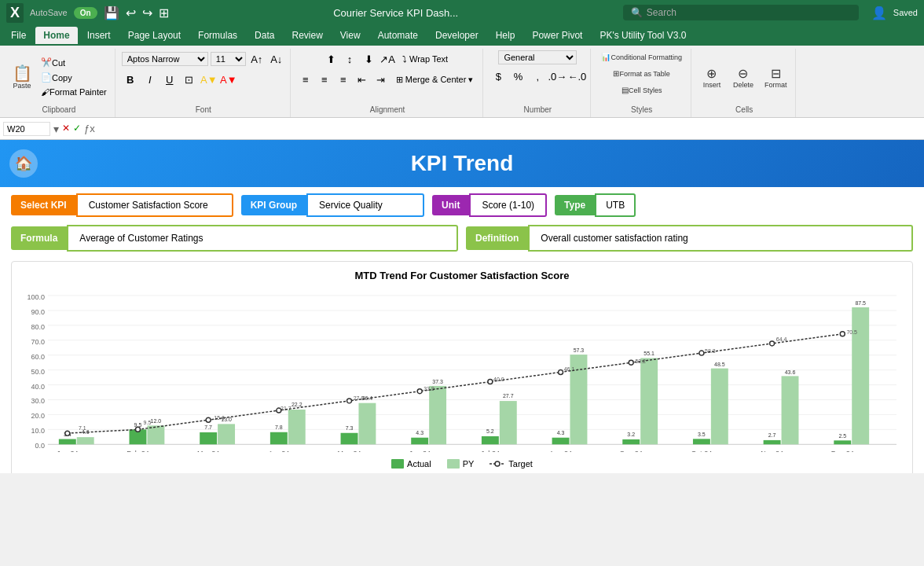 The width and height of the screenshot is (924, 566). What do you see at coordinates (74, 92) in the screenshot?
I see `format-painter-button: 🖌 Format Painter` at bounding box center [74, 92].